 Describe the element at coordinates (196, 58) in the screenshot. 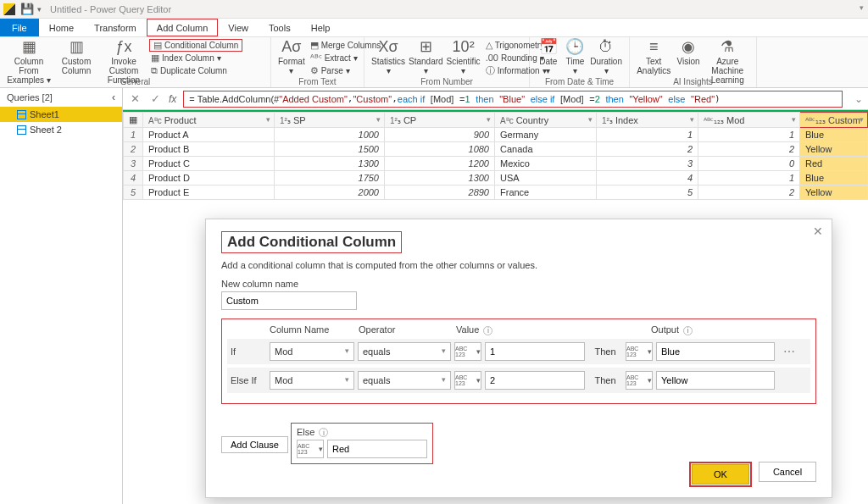

I see `index-column-button: ▦Index Column ▾` at that location.